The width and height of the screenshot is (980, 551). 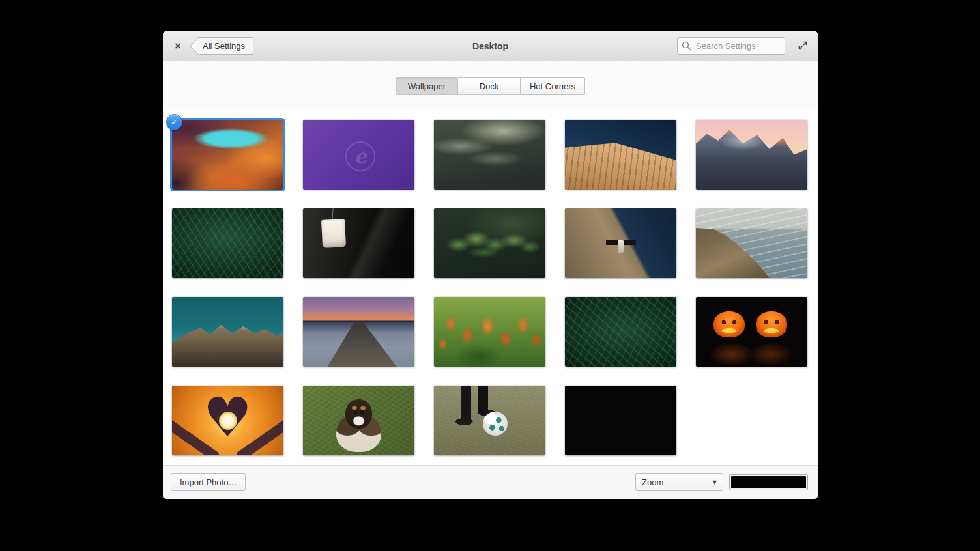 I want to click on wallpaper-solid-black, so click(x=620, y=421).